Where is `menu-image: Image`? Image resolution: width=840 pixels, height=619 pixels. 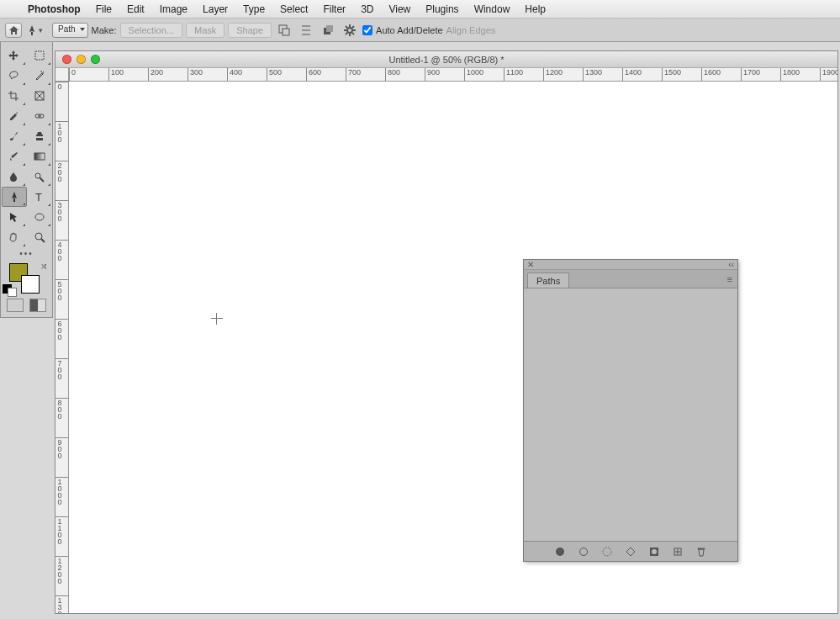
menu-image: Image is located at coordinates (173, 9).